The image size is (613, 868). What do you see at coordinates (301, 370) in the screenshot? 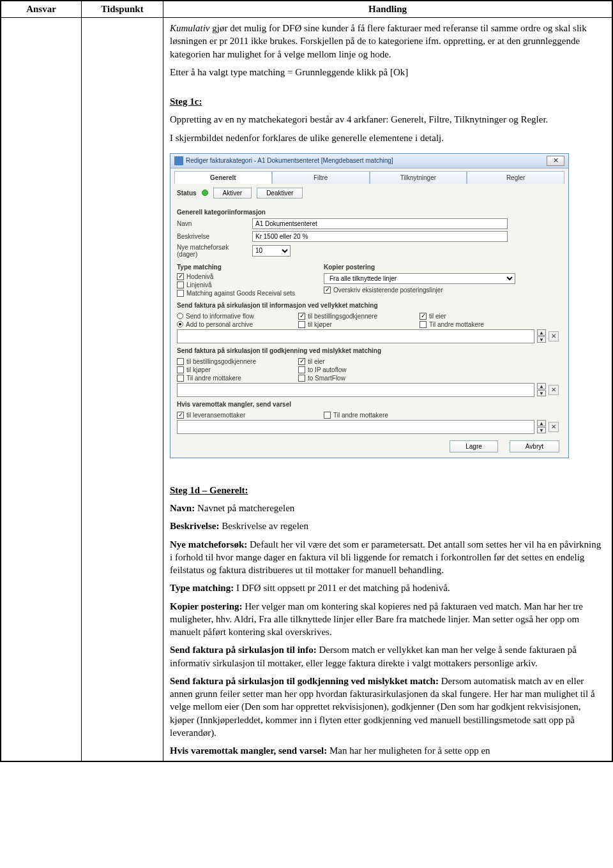
I see `m-ip-checkbox` at bounding box center [301, 370].